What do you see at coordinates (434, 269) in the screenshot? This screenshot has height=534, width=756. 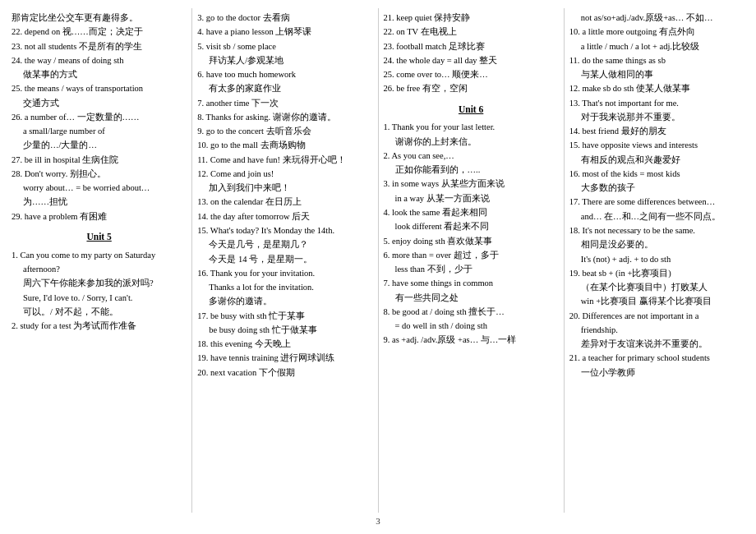 I see `entry-text: less than 不到，少于` at bounding box center [434, 269].